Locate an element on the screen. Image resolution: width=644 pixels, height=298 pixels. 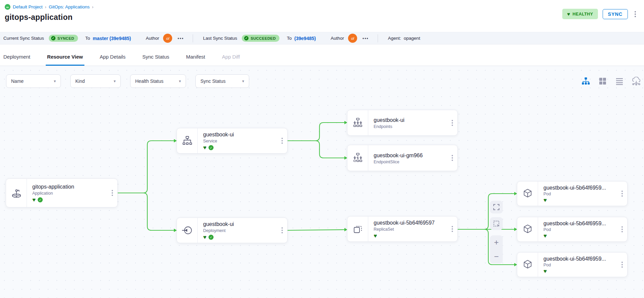
fullscreen-button is located at coordinates (496, 207).